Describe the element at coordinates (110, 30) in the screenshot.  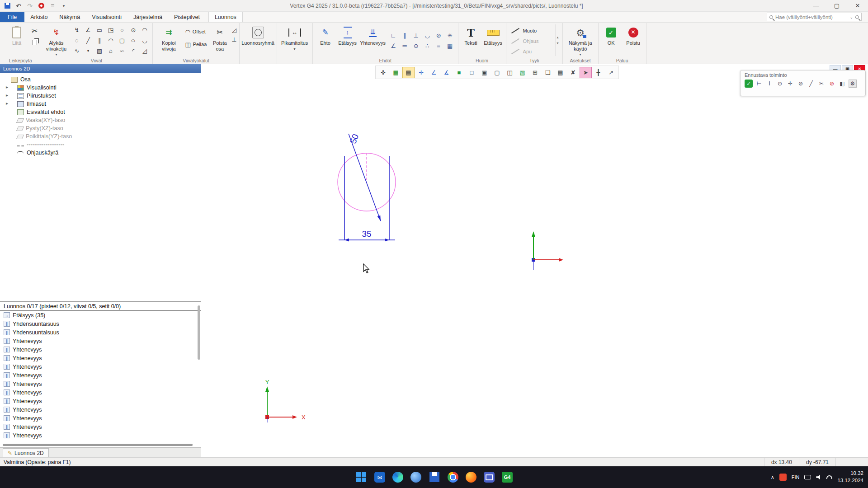
I see `rect-corner-icon: ◳` at that location.